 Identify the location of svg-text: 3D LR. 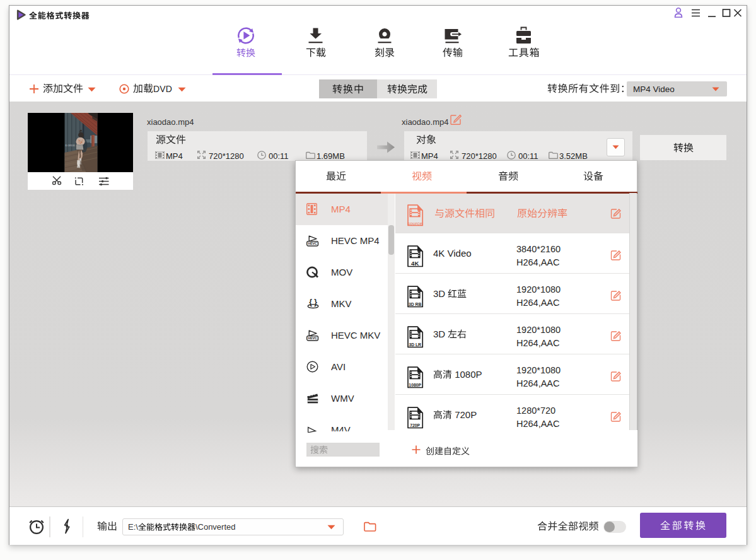
(415, 344).